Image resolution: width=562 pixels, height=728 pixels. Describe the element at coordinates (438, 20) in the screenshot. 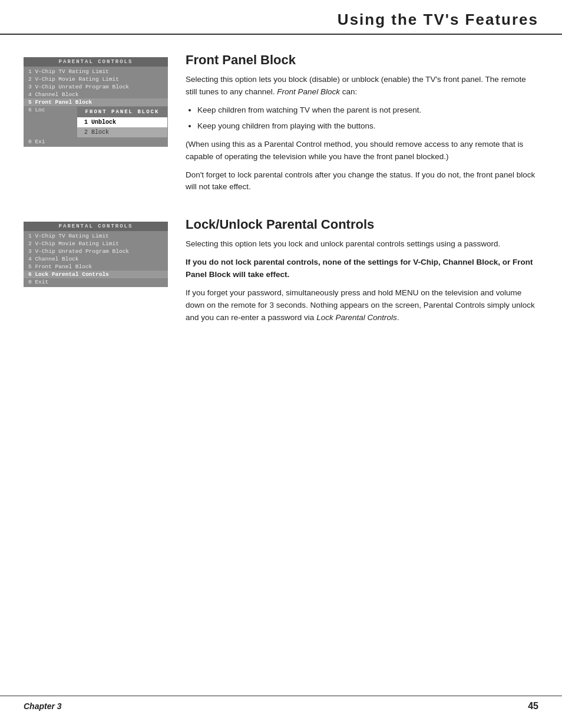

I see `page-title: Using the TV's Features` at that location.